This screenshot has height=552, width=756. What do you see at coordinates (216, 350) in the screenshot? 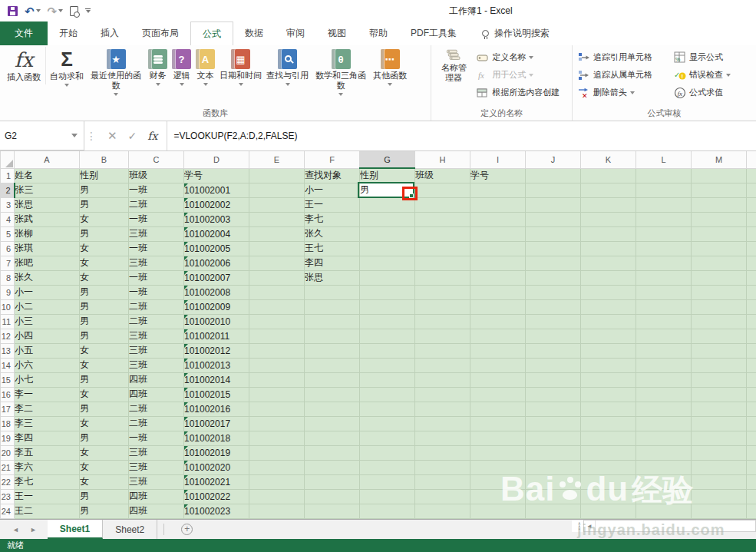
I see `cell-D13: 101002012` at bounding box center [216, 350].